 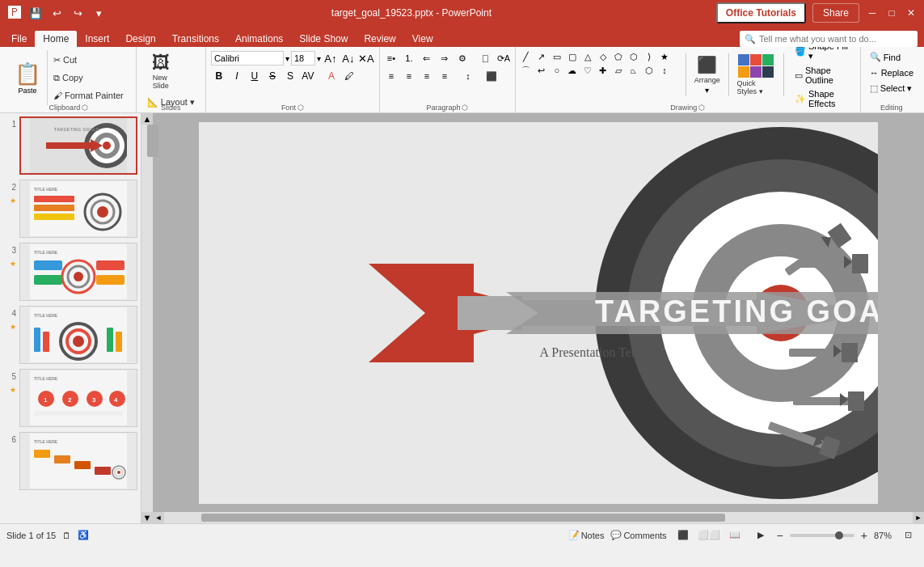 I want to click on font-size-input, so click(x=303, y=58).